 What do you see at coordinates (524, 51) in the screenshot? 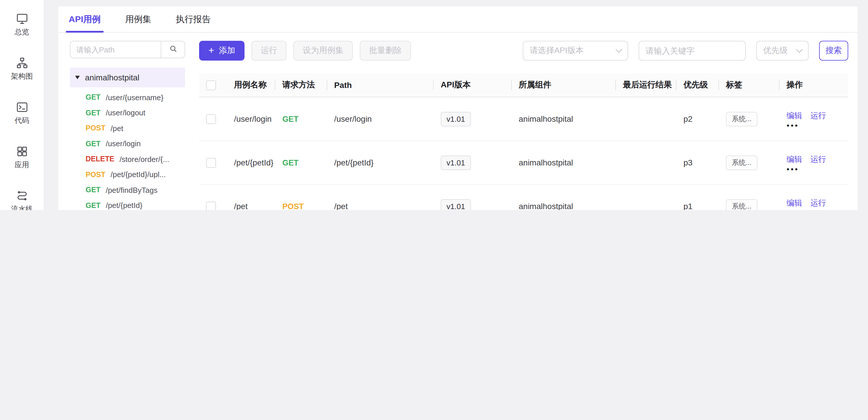
I see `table-toolbar: + 添加 运行 设为用例集 批量删除 请选择API版本` at bounding box center [524, 51].